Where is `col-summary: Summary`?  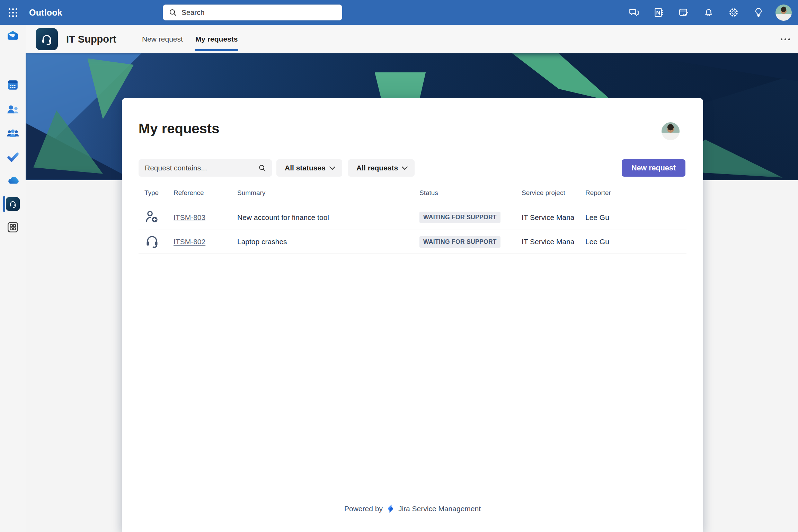 col-summary: Summary is located at coordinates (328, 193).